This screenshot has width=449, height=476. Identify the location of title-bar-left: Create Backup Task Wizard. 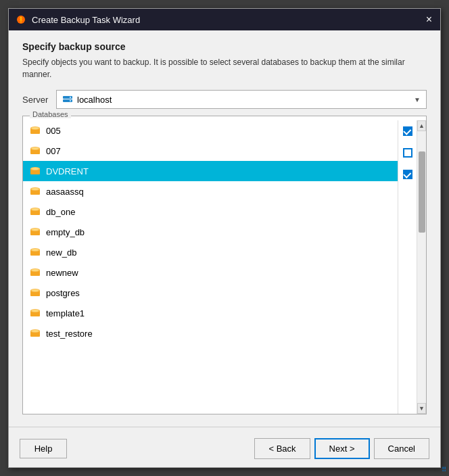
(78, 20).